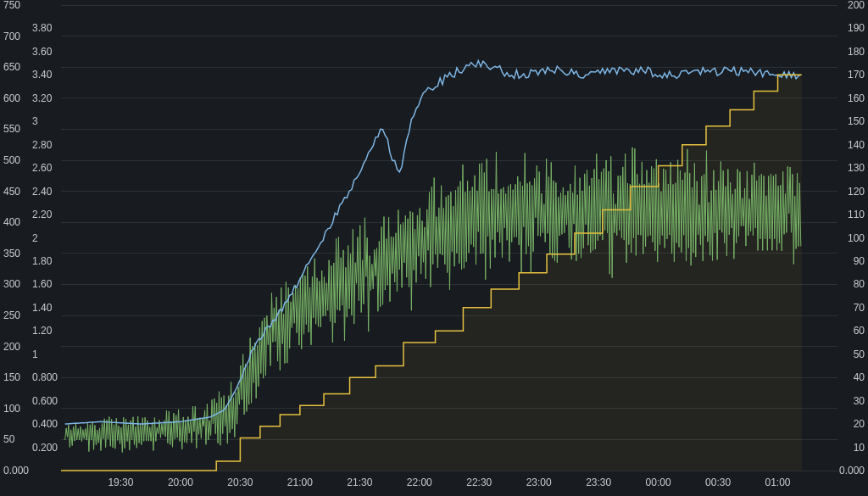 This screenshot has height=496, width=868. Describe the element at coordinates (16, 238) in the screenshot. I see `y-axis-left-outer: 0.00050100150200250300350400450500550600…` at that location.